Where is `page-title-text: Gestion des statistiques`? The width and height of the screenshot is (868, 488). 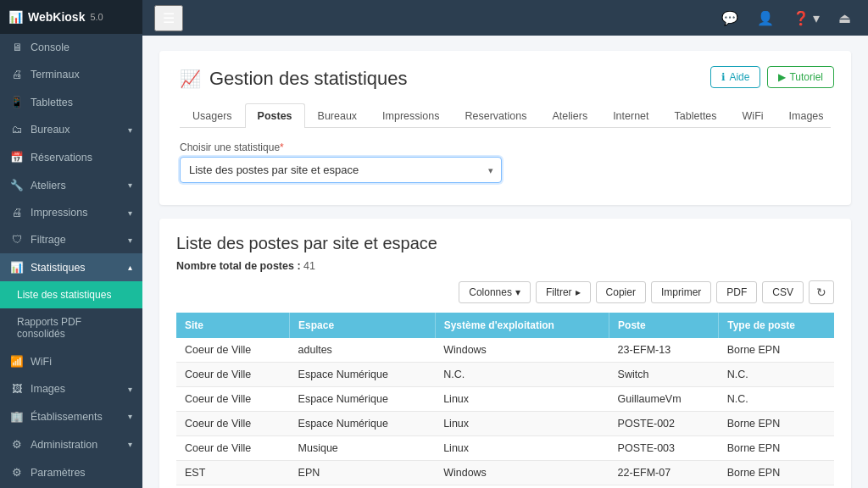 page-title-text: Gestion des statistiques is located at coordinates (309, 79).